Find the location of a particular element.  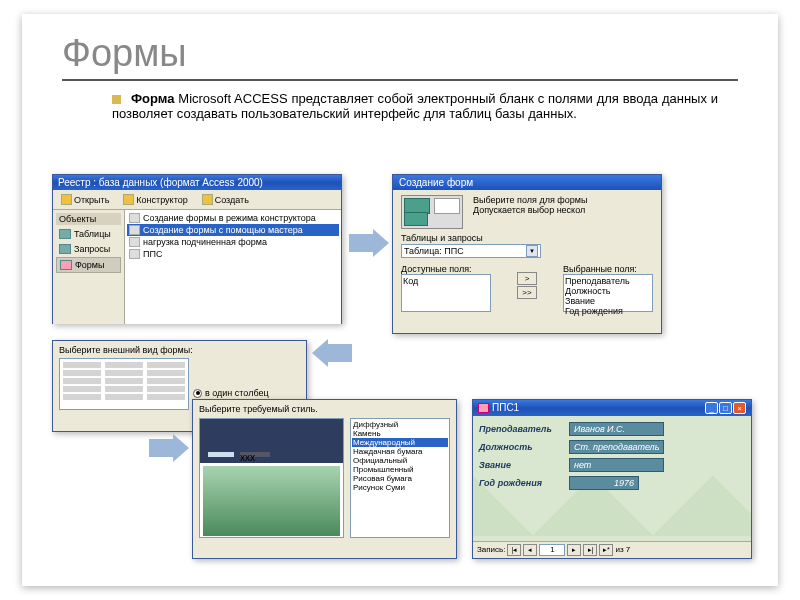

list-label: нагрузка подчиненная форма is located at coordinates (205, 242).